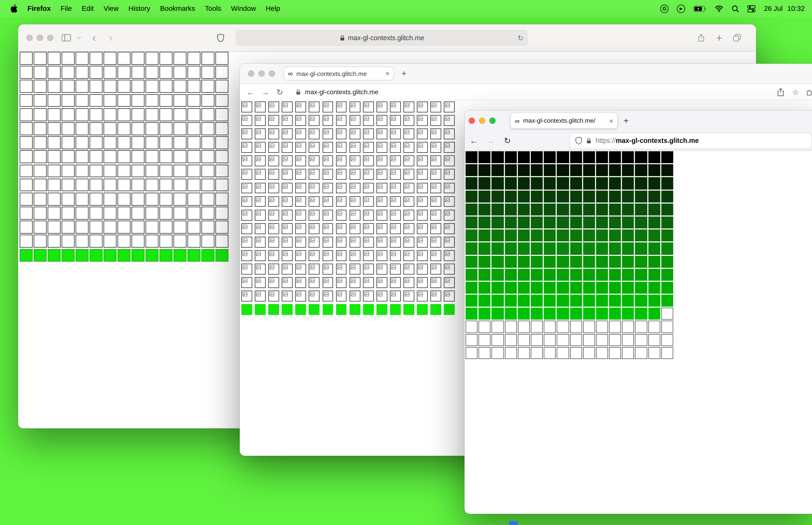 The image size is (812, 525). Describe the element at coordinates (66, 9) in the screenshot. I see `menu-item-file: File` at that location.